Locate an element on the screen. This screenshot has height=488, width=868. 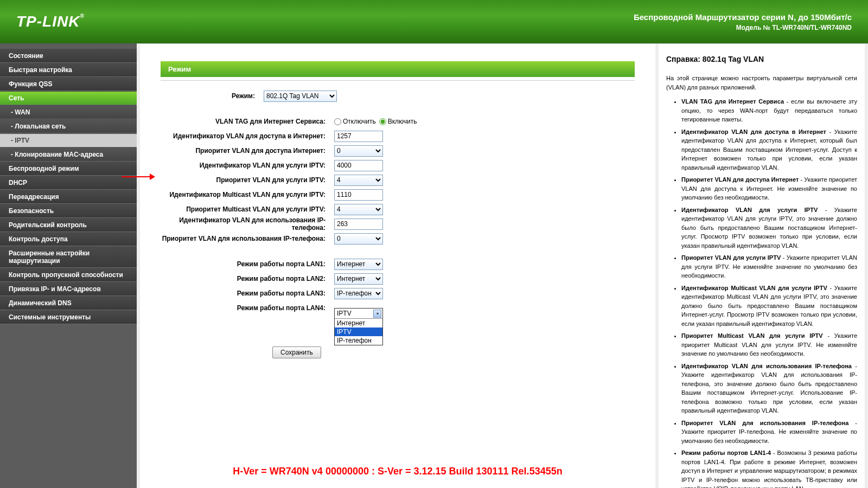
sidebar-item-status: Состояние is located at coordinates (68, 56).